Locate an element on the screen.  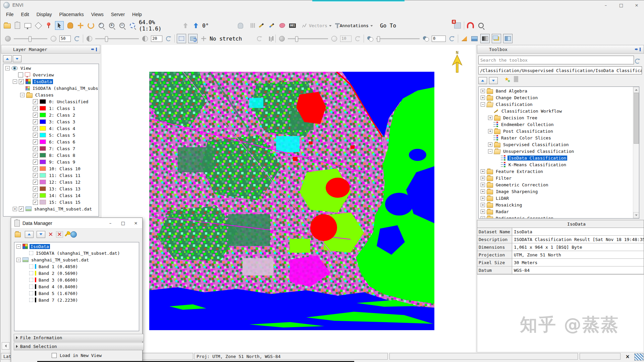
tree-label: Classification Workflow is located at coordinates (532, 111).